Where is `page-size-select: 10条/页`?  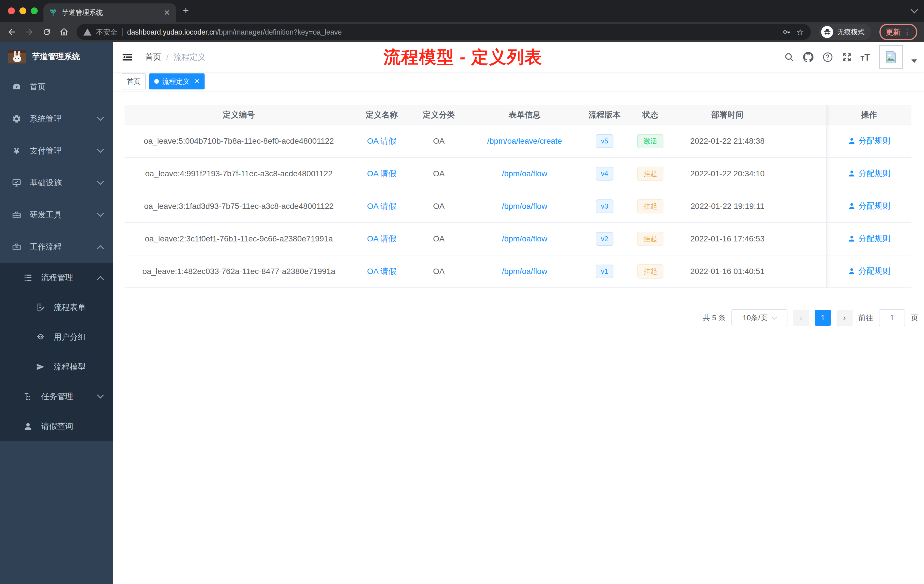 page-size-select: 10条/页 is located at coordinates (759, 318).